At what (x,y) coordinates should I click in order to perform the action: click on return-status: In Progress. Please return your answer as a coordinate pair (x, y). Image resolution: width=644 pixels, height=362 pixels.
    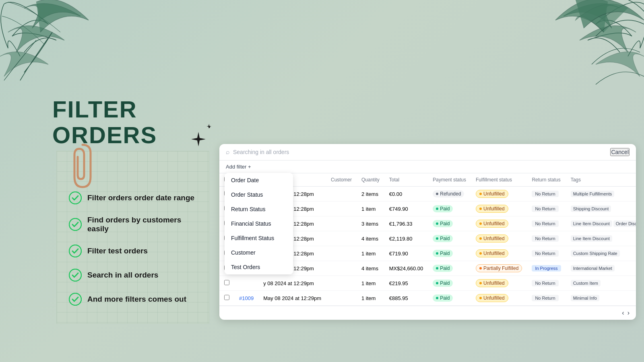
    Looking at the image, I should click on (546, 269).